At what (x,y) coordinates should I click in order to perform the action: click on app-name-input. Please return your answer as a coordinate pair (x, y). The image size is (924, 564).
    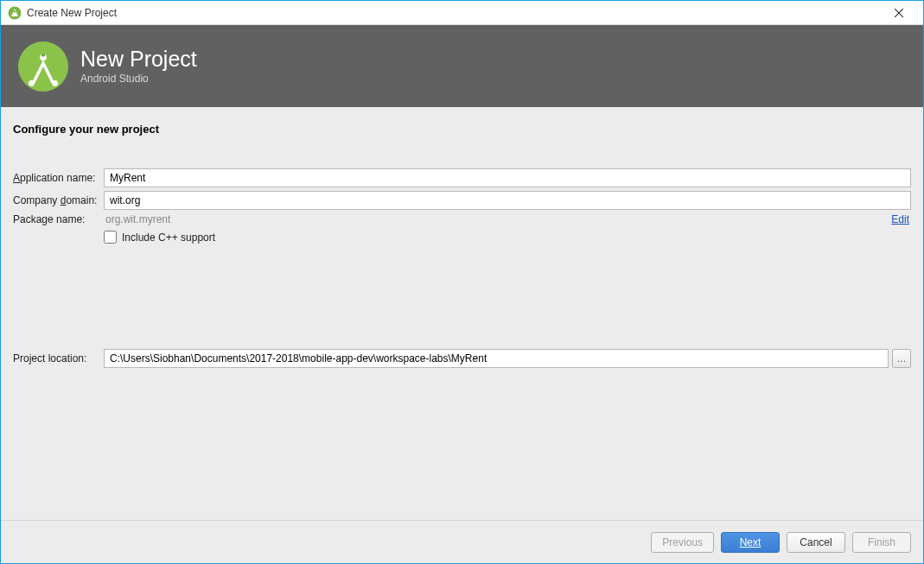
    Looking at the image, I should click on (507, 178).